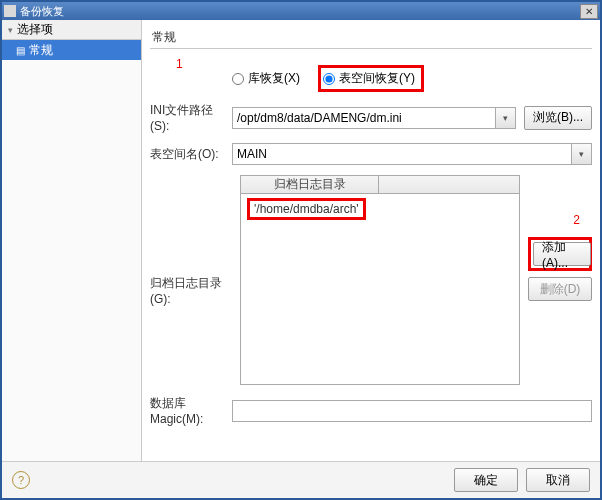 Image resolution: width=602 pixels, height=500 pixels. I want to click on ok-button: 确定, so click(486, 480).